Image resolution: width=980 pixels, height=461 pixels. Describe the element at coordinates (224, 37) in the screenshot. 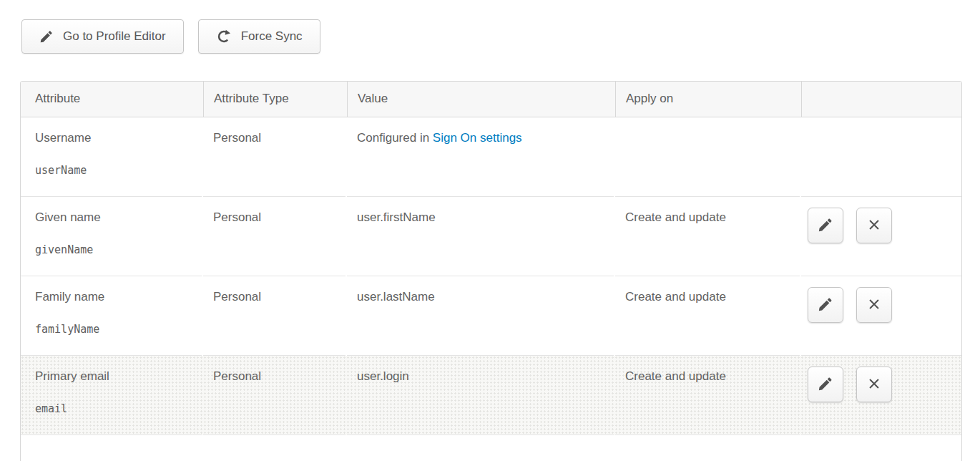

I see `refresh-icon` at that location.